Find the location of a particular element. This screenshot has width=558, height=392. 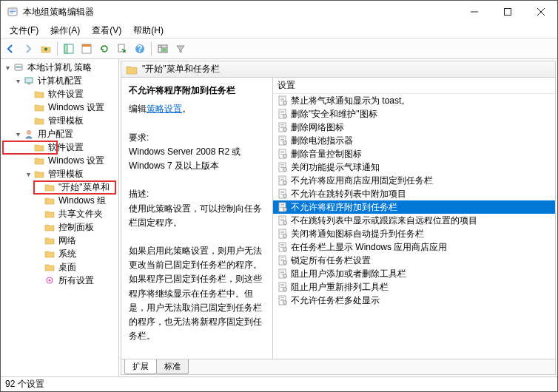

setting-item: 阻止用户添加或者删除工具栏 is located at coordinates (414, 274).